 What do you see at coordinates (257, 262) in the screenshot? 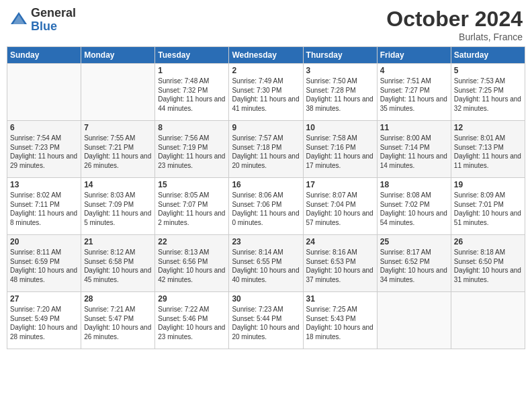
I see `sunset-text: Sunset: 6:55 PM` at bounding box center [257, 262].